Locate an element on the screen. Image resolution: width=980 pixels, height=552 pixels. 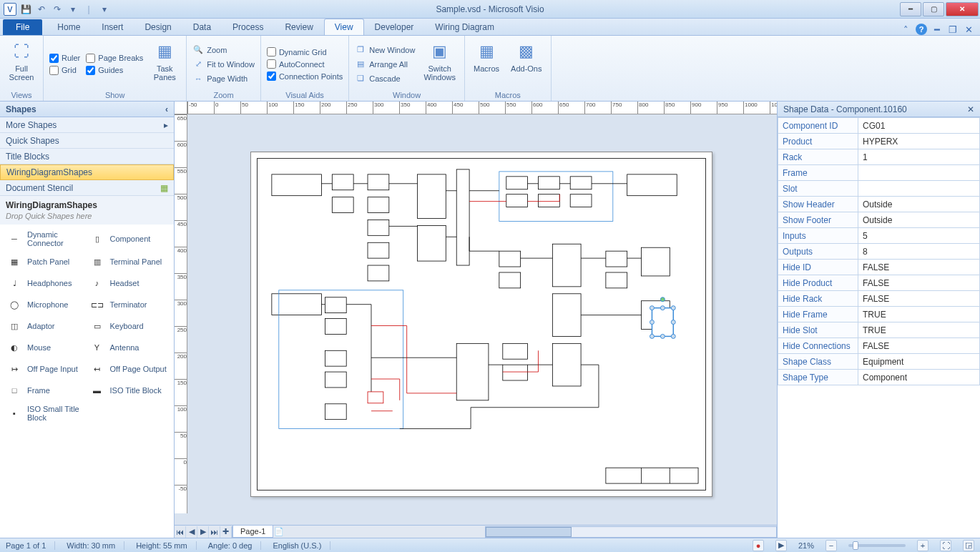
maximize-button: ▢ is located at coordinates (934, 9).